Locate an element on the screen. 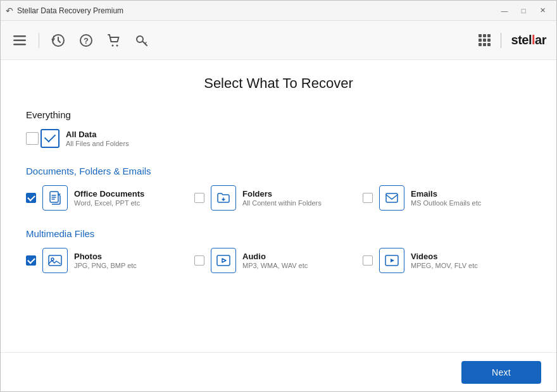  photos-checkbox is located at coordinates (31, 260).